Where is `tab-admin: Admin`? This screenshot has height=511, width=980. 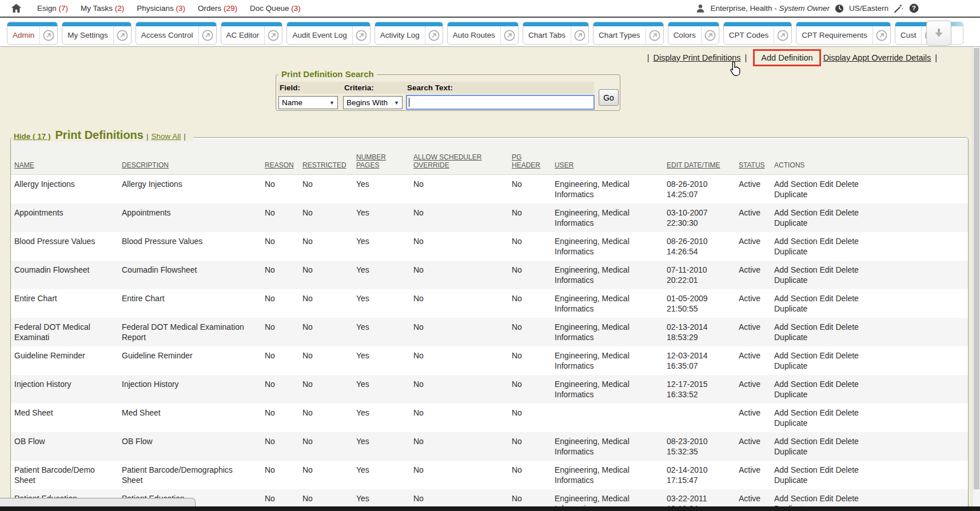
tab-admin: Admin is located at coordinates (32, 33).